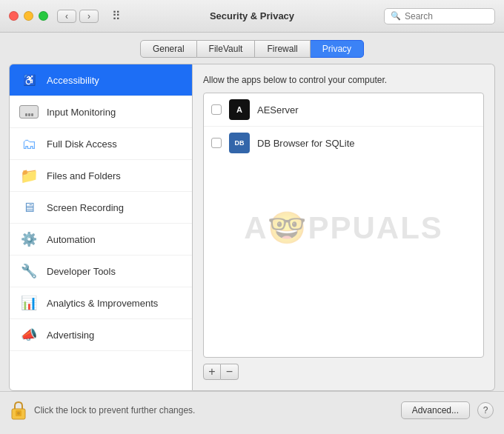 This screenshot has height=434, width=504. I want to click on keyboard-icon, so click(29, 112).